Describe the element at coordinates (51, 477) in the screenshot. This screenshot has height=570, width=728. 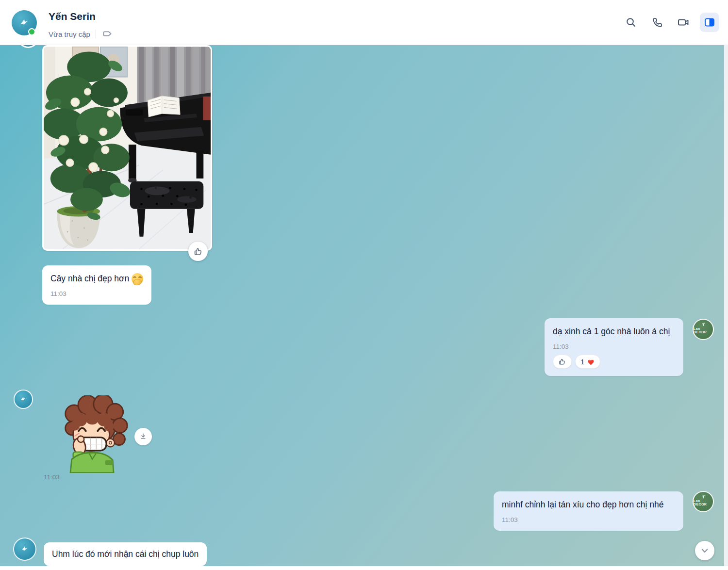
I see `sticker-time: 11:03` at that location.